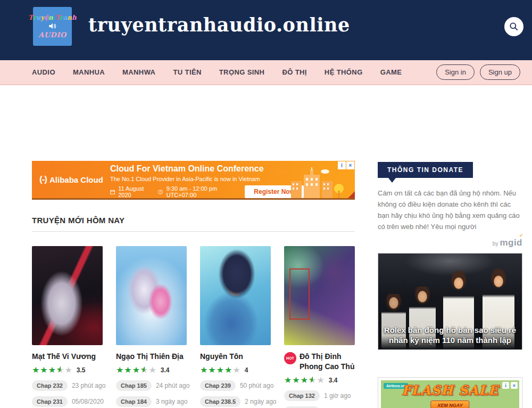 This screenshot has height=408, width=532. What do you see at coordinates (43, 179) in the screenshot?
I see `alibaba-brackets-icon: (-)` at bounding box center [43, 179].